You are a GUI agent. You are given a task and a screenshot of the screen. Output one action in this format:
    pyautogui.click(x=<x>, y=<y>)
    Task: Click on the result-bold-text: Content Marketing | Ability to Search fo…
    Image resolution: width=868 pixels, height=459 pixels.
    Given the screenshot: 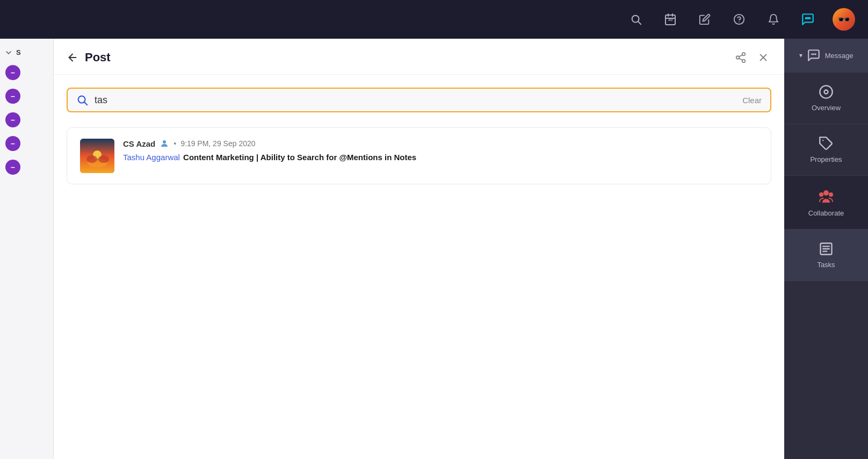 What is the action you would take?
    pyautogui.click(x=300, y=157)
    